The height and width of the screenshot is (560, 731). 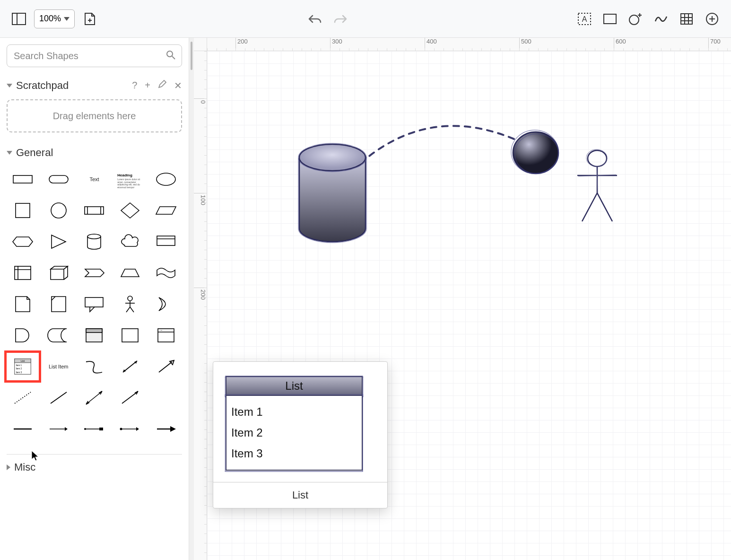 What do you see at coordinates (134, 86) in the screenshot?
I see `scratchpad-help-icon: ?` at bounding box center [134, 86].